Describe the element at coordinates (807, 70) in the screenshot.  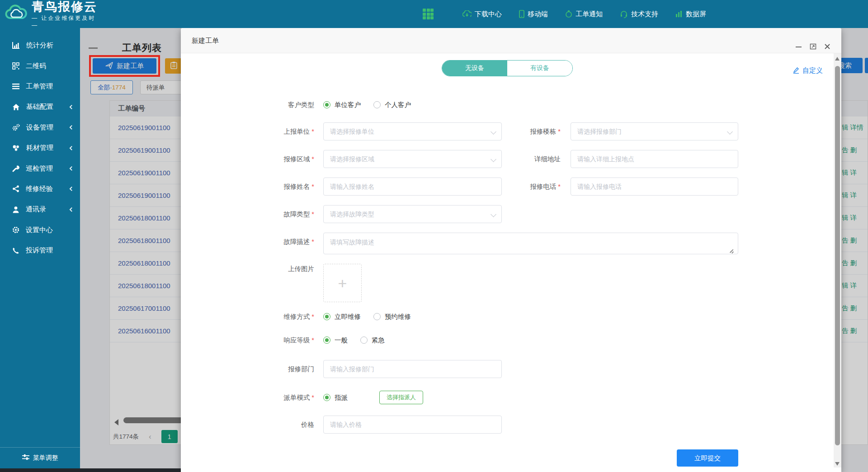
I see `customize-link: 自定义` at that location.